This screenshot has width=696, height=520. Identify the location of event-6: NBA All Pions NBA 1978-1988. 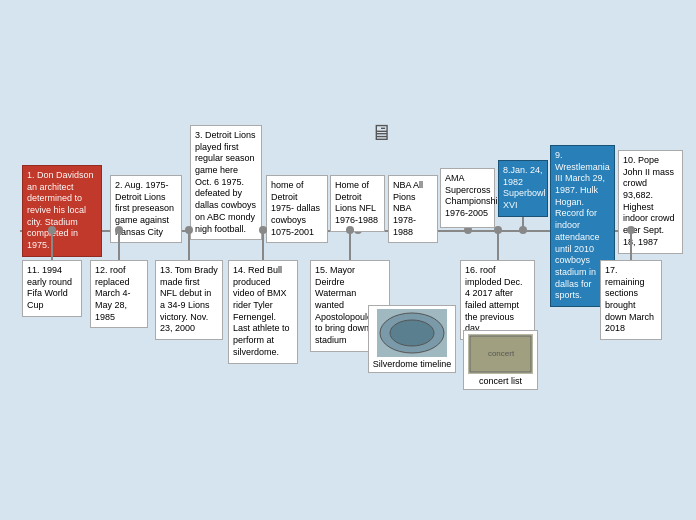
(413, 209).